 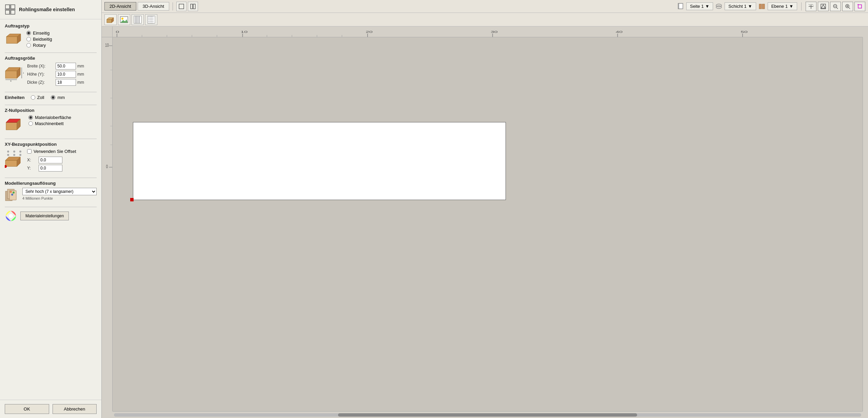 I want to click on view-3d-button: 3D-Ansicht, so click(x=154, y=6).